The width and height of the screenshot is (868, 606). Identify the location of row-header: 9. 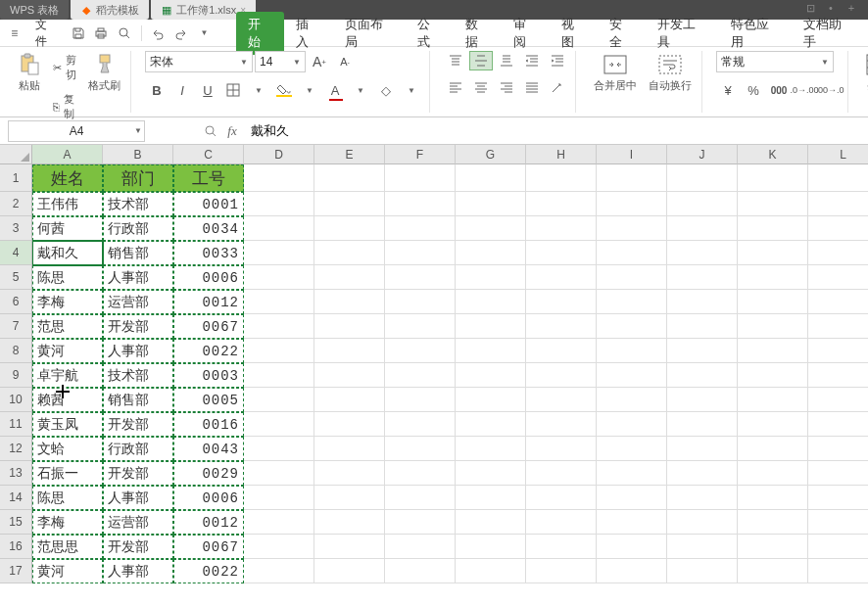
(16, 376).